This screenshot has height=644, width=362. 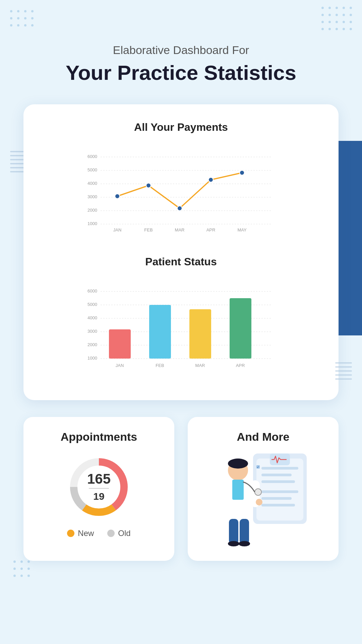 What do you see at coordinates (86, 533) in the screenshot?
I see `legend-new-label: New` at bounding box center [86, 533].